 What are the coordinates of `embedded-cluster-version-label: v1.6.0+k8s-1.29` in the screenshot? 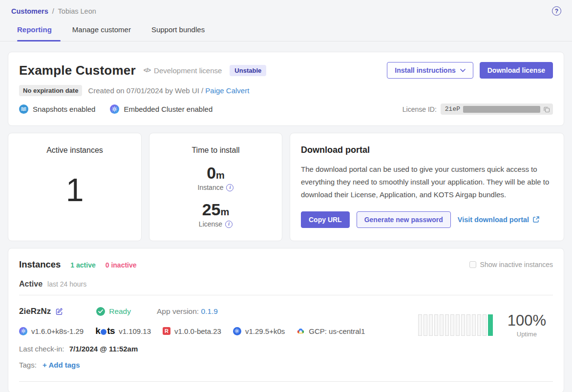 It's located at (58, 331).